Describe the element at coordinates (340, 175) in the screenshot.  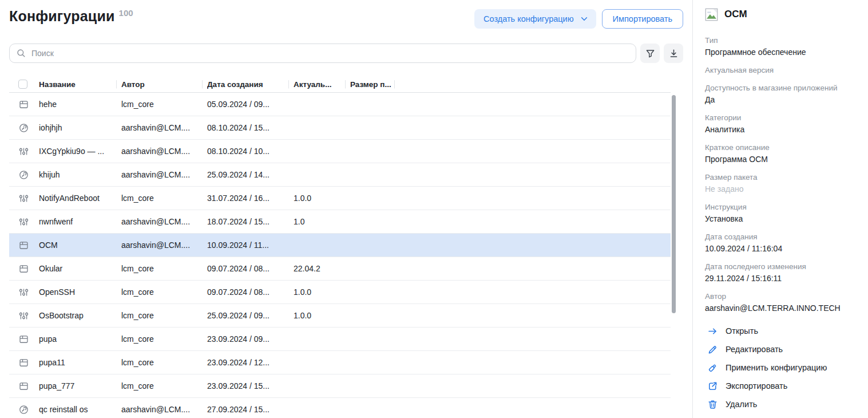
I see `table-row: khijuh aarshavin@LCM.... 25.09.2024 / 14…` at that location.